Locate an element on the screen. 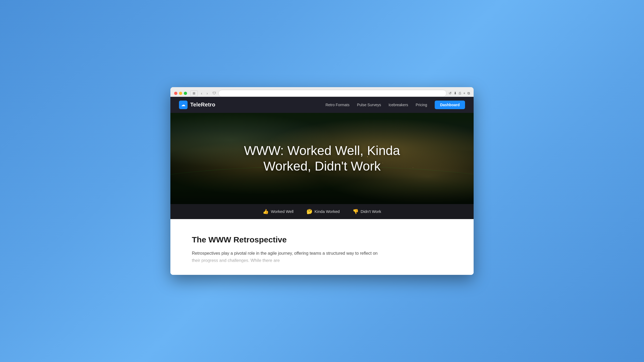 Image resolution: width=644 pixels, height=362 pixels. tab-kinda-worked-label: Kinda Worked is located at coordinates (327, 211).